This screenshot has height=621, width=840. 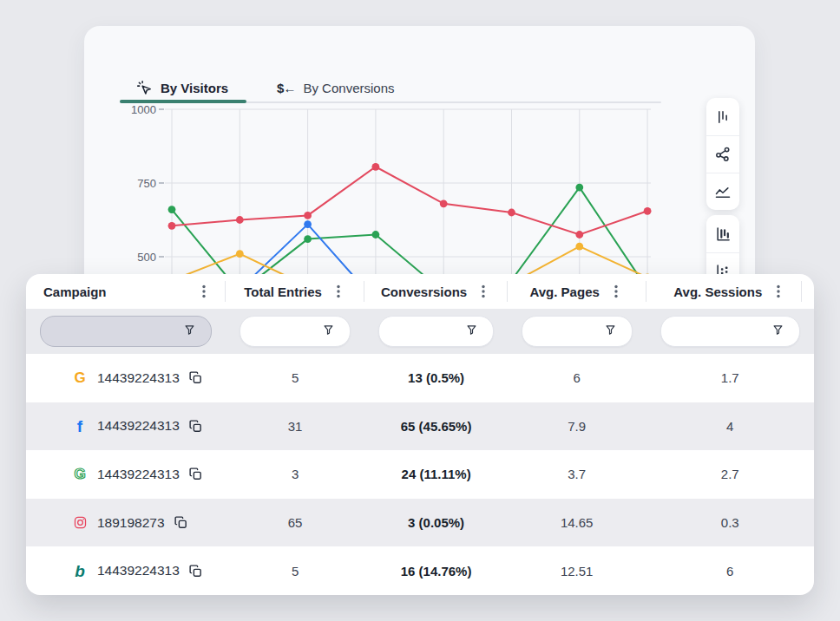 I want to click on column-label: Campaign, so click(x=75, y=291).